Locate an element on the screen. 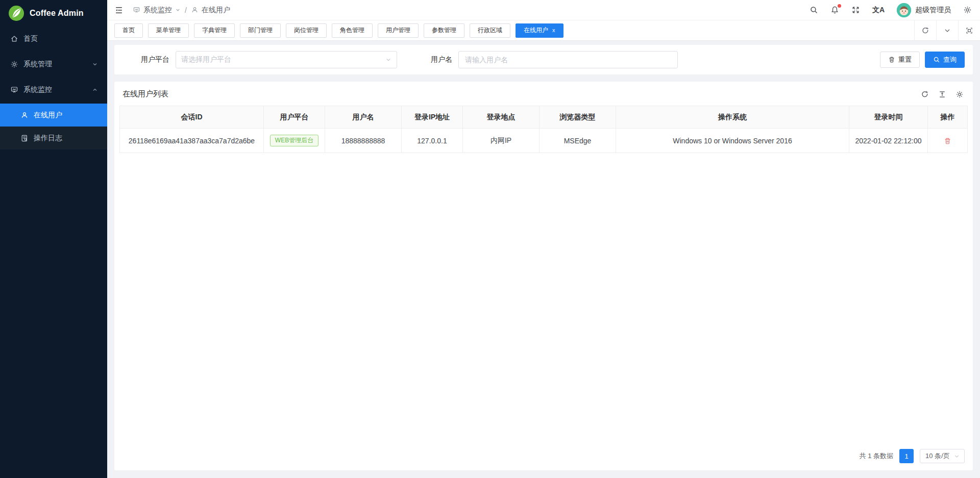 The width and height of the screenshot is (980, 478). notification-dot is located at coordinates (839, 6).